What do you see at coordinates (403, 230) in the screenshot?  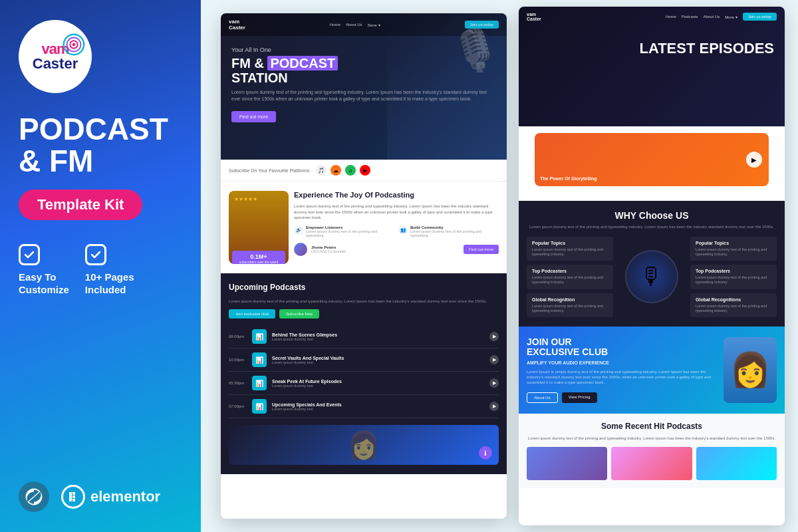 I see `community-icon: 👥` at bounding box center [403, 230].